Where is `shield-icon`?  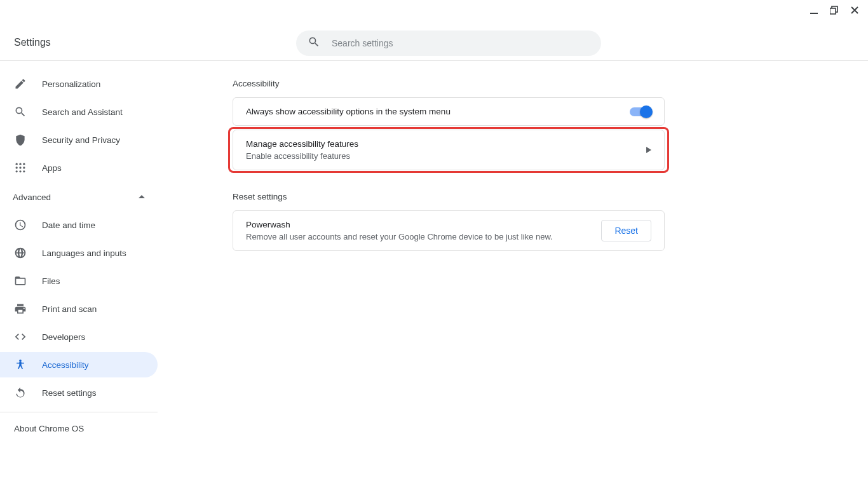 shield-icon is located at coordinates (20, 140).